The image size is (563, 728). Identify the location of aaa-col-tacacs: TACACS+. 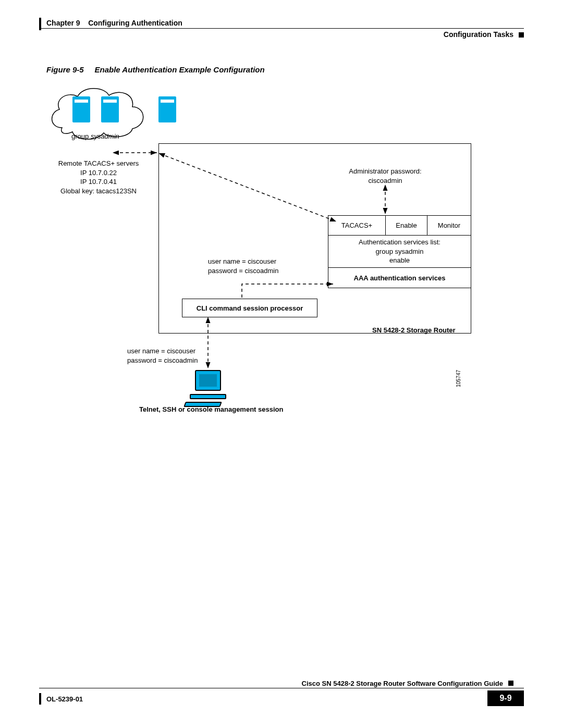
(357, 225).